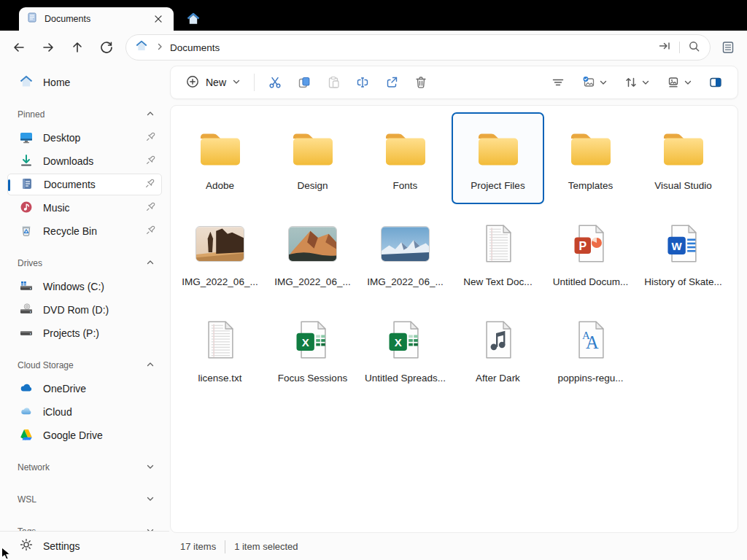  I want to click on sort-icon, so click(637, 82).